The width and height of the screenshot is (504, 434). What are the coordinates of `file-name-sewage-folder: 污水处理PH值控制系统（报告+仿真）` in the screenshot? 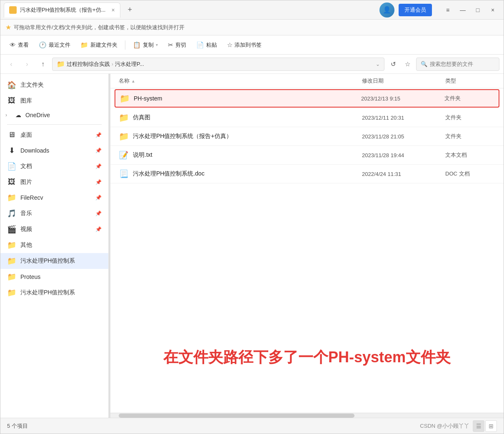 It's located at (247, 136).